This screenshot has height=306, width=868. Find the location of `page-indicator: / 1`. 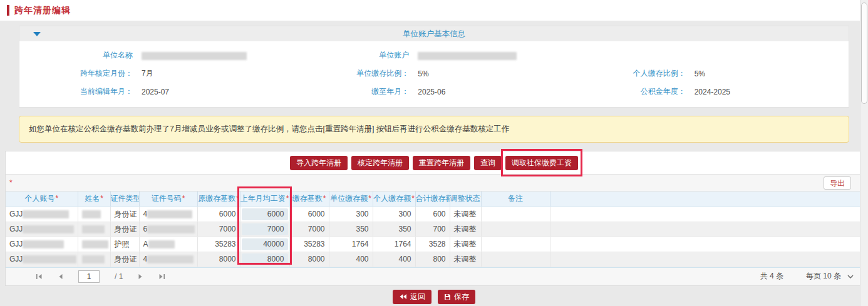

page-indicator: / 1 is located at coordinates (119, 277).